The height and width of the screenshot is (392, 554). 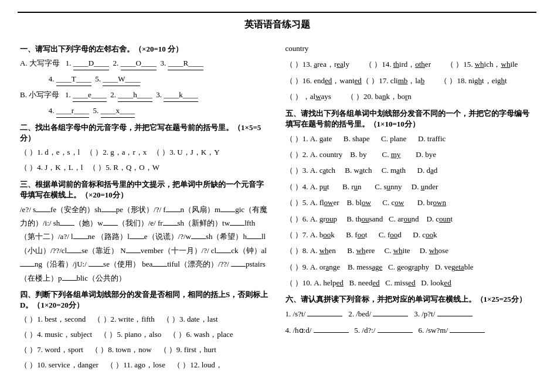 What do you see at coordinates (277, 21) in the screenshot?
I see `page-title: 英语语音练习题` at bounding box center [277, 21].